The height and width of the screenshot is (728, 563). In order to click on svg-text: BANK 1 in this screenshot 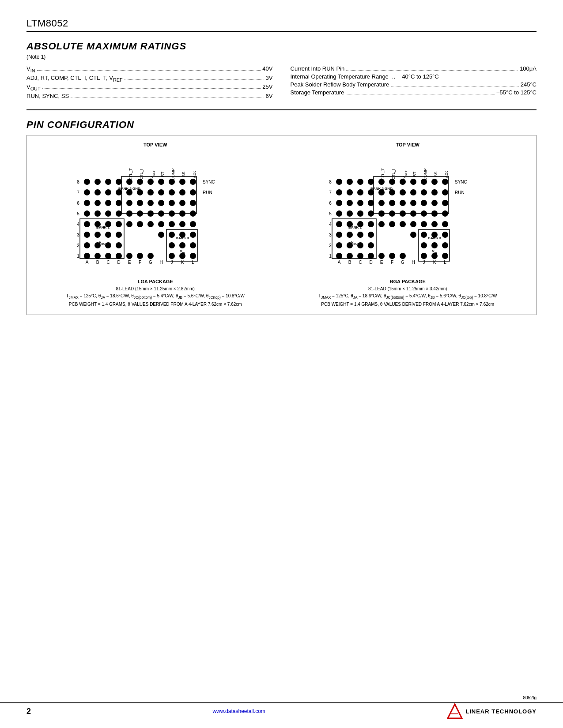, I will do `click(355, 228)`.